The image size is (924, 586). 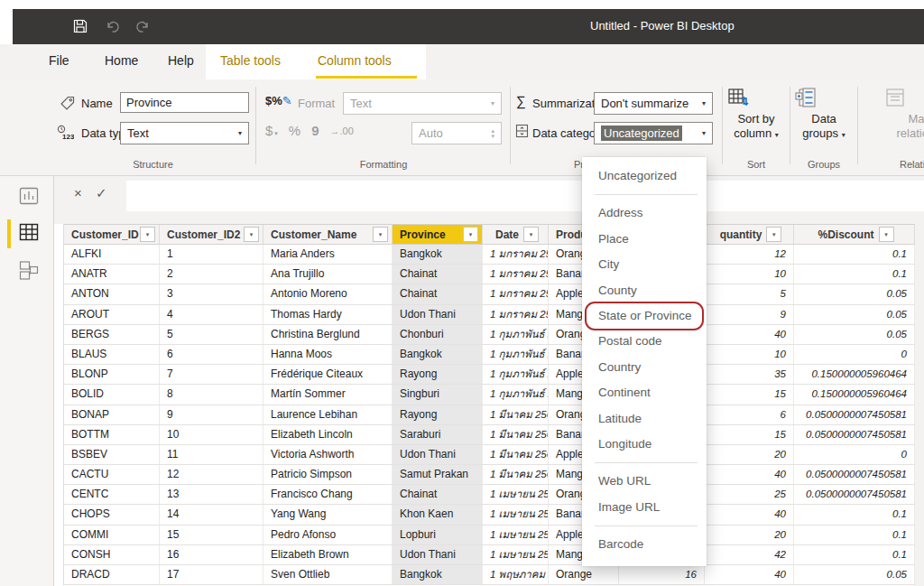 What do you see at coordinates (525, 196) in the screenshot?
I see `formula-input` at bounding box center [525, 196].